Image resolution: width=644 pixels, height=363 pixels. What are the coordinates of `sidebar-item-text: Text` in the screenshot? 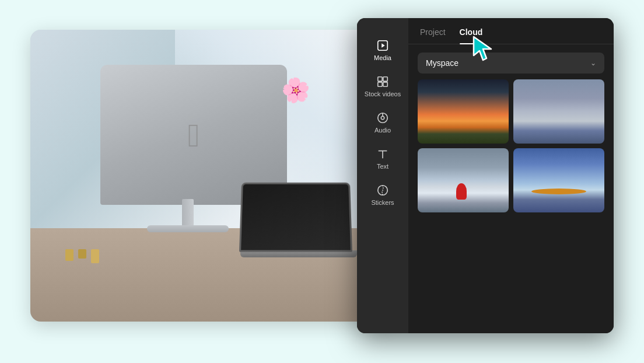 It's located at (383, 159).